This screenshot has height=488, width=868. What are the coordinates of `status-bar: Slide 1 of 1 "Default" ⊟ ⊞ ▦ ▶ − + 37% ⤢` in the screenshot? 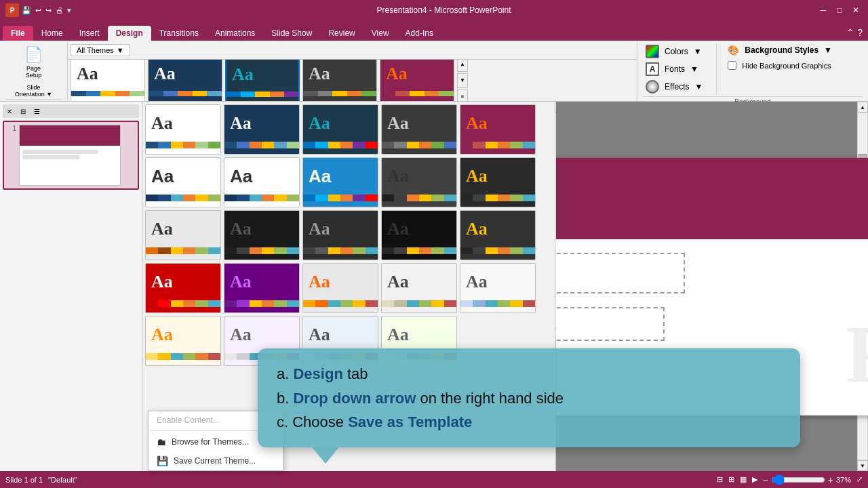 It's located at (434, 480).